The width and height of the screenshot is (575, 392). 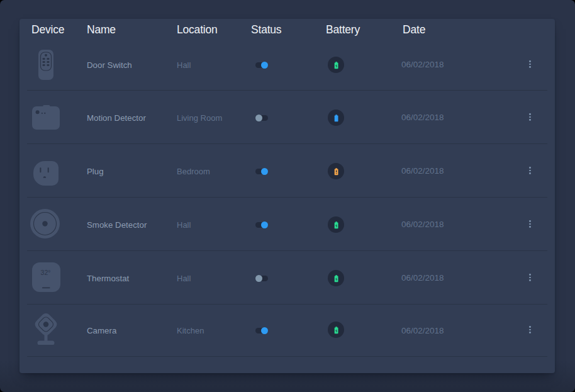 I want to click on svg-text: 32°, so click(x=46, y=272).